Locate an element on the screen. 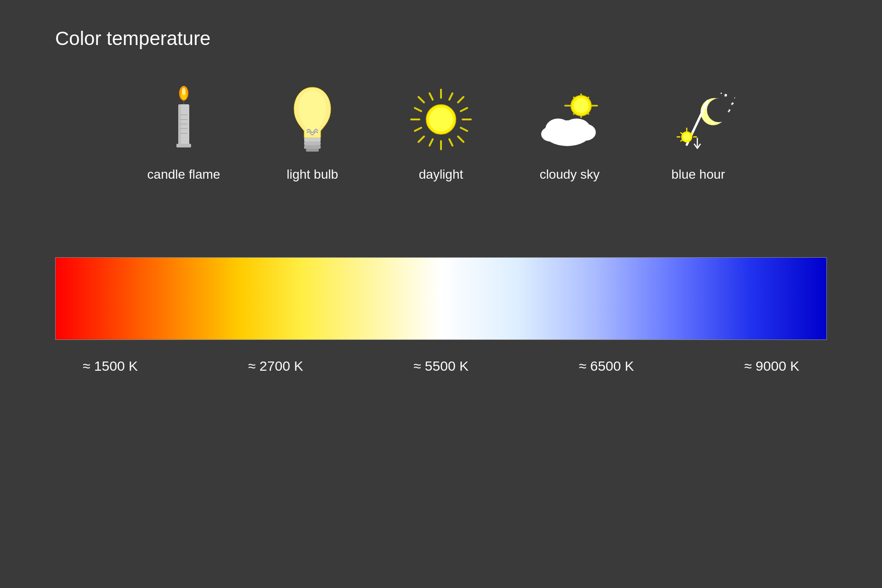 Image resolution: width=882 pixels, height=588 pixels. light-bulb-item: light bulb is located at coordinates (312, 132).